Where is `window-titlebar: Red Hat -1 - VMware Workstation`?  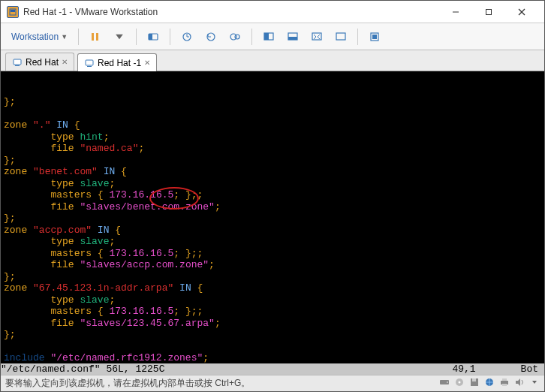
window-titlebar: Red Hat -1 - VMware Workstation is located at coordinates (272, 12).